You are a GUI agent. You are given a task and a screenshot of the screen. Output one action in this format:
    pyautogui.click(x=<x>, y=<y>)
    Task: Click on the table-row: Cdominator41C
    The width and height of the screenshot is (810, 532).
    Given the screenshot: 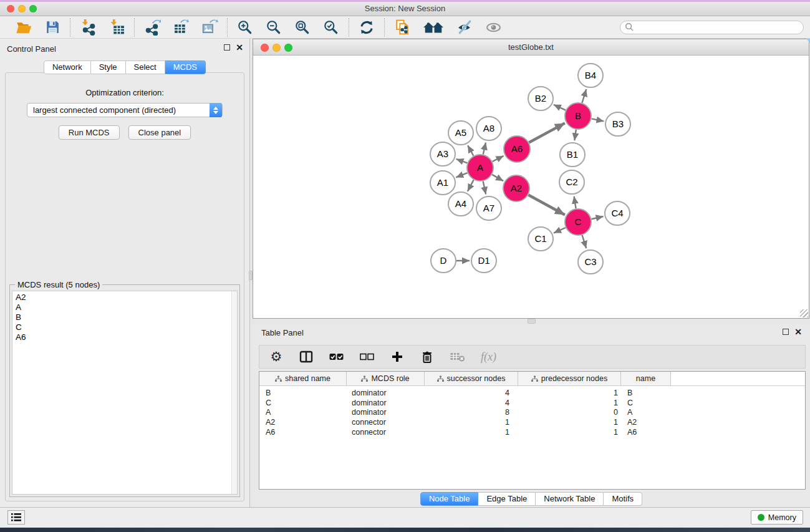 What is the action you would take?
    pyautogui.click(x=533, y=403)
    